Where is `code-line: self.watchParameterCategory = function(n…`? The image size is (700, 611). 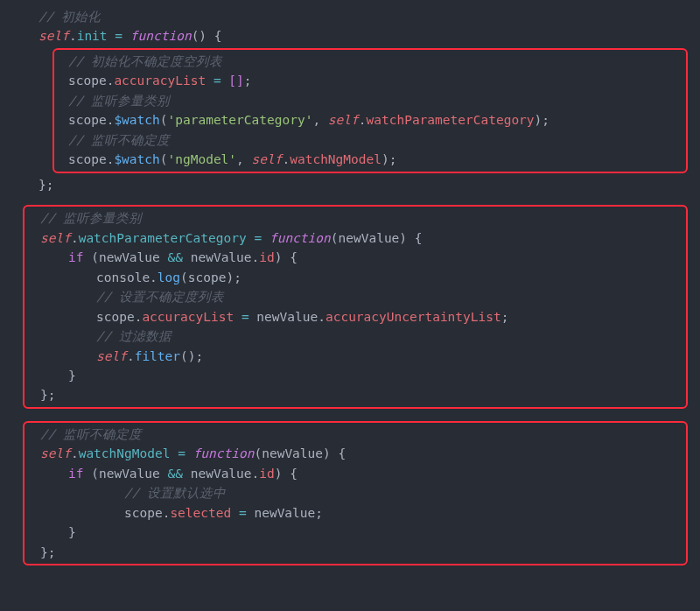 code-line: self.watchParameterCategory = function(n… is located at coordinates (355, 238).